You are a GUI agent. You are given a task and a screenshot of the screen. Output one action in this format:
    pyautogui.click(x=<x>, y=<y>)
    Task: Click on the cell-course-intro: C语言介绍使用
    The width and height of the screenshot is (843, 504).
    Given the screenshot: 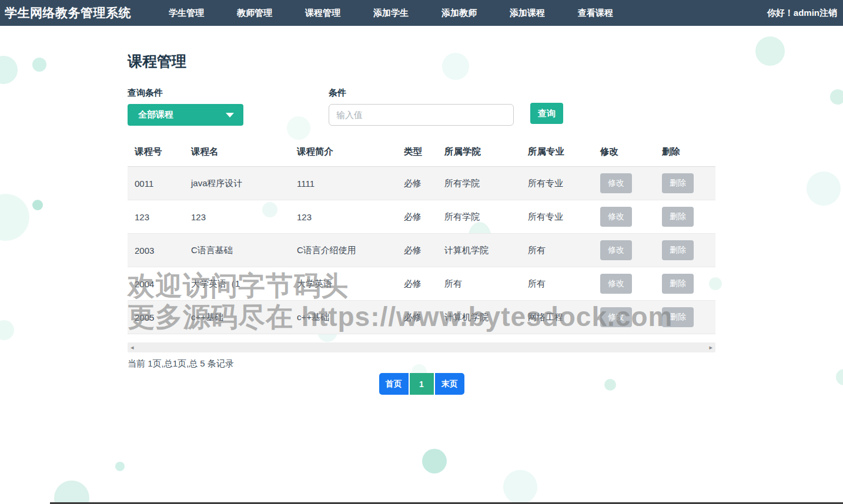 What is the action you would take?
    pyautogui.click(x=343, y=250)
    